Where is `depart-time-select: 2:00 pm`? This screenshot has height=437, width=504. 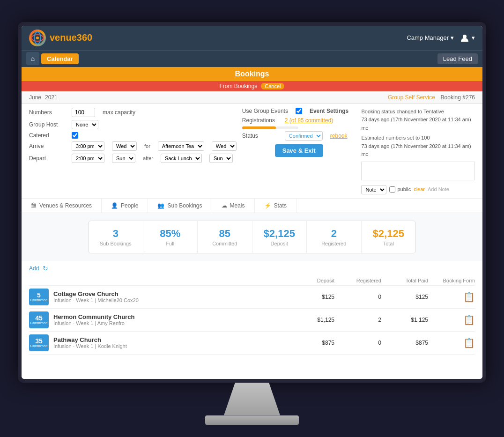 depart-time-select: 2:00 pm is located at coordinates (88, 158).